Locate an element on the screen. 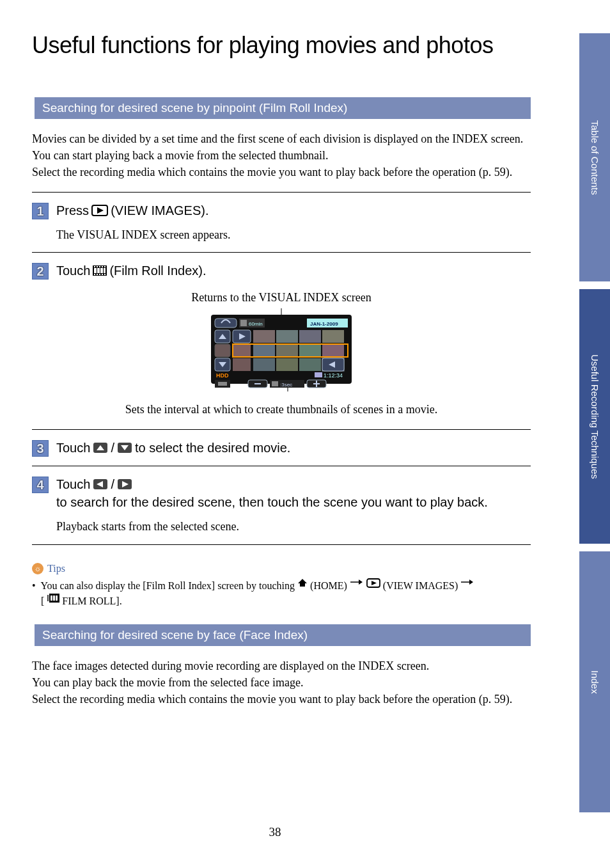 This screenshot has width=610, height=868. page-number: 38 is located at coordinates (275, 832).